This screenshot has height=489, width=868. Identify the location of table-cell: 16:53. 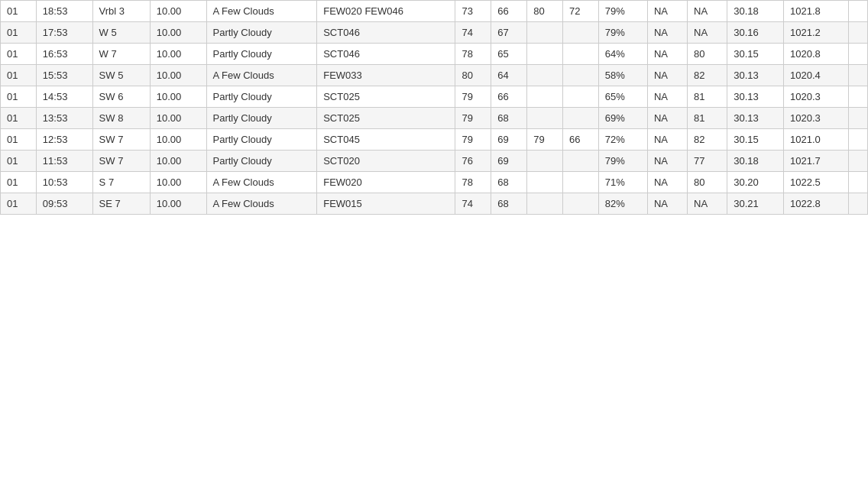
(64, 54).